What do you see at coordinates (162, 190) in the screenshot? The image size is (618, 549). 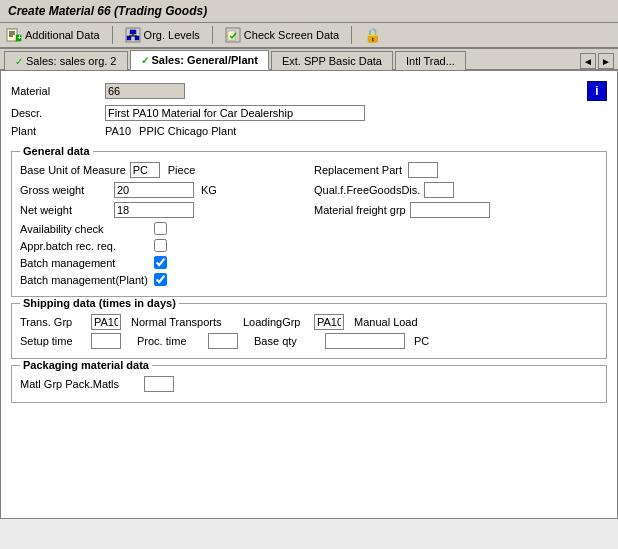 I see `gross-weight-row: Gross weight KG` at bounding box center [162, 190].